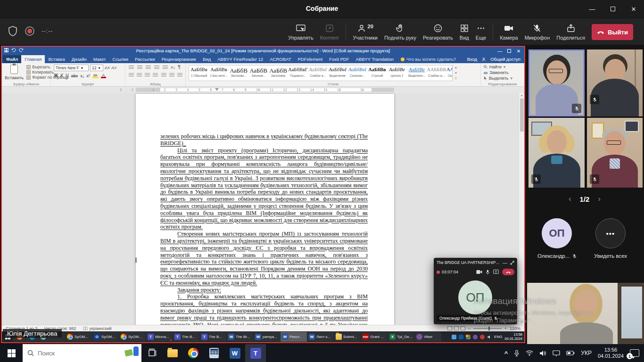  I want to click on word-restore-icon, so click(509, 51).